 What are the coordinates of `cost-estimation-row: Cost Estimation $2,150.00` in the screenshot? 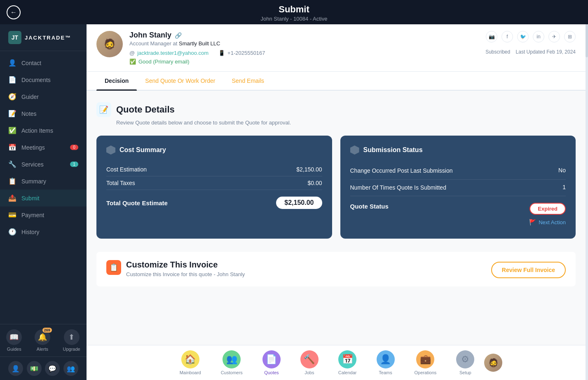 It's located at (214, 170).